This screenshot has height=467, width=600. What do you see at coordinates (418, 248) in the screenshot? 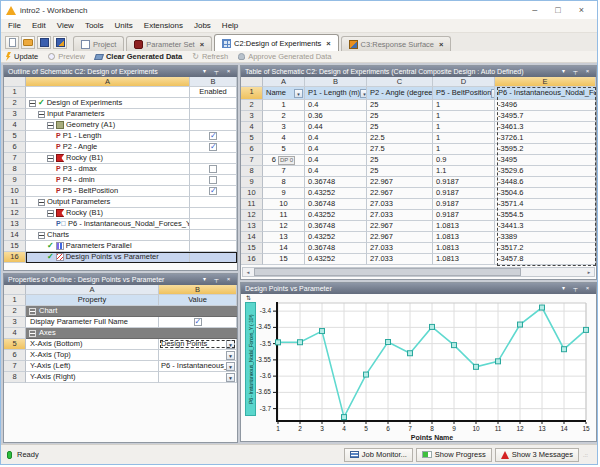
I see `table-row: 15140.3674827.0331.0813-3517.2` at bounding box center [418, 248].